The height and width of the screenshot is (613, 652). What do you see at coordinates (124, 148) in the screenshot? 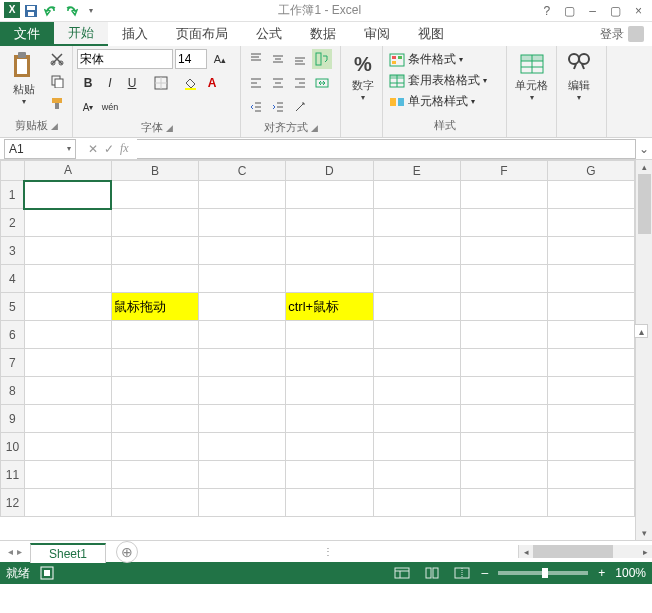
I see `fx-icon: fx` at bounding box center [124, 148].